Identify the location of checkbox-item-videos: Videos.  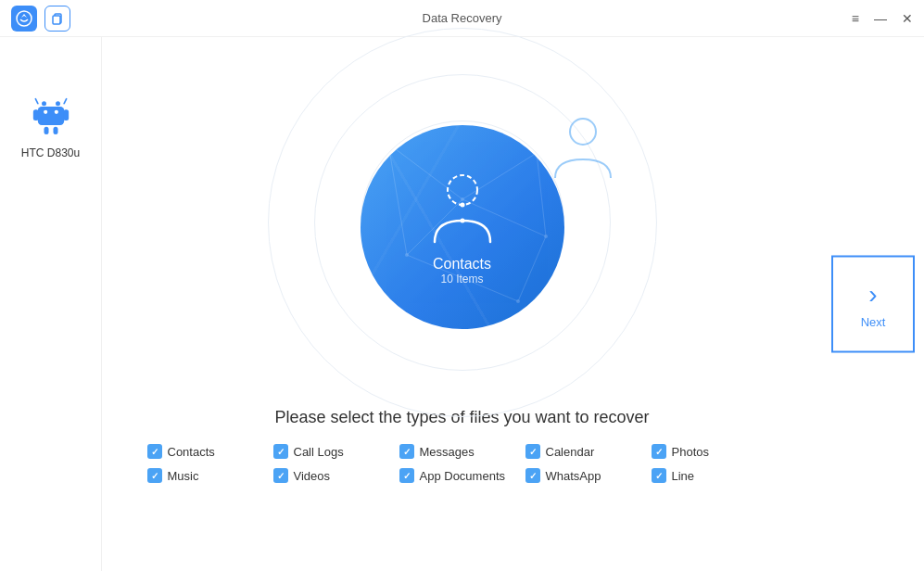
(336, 476).